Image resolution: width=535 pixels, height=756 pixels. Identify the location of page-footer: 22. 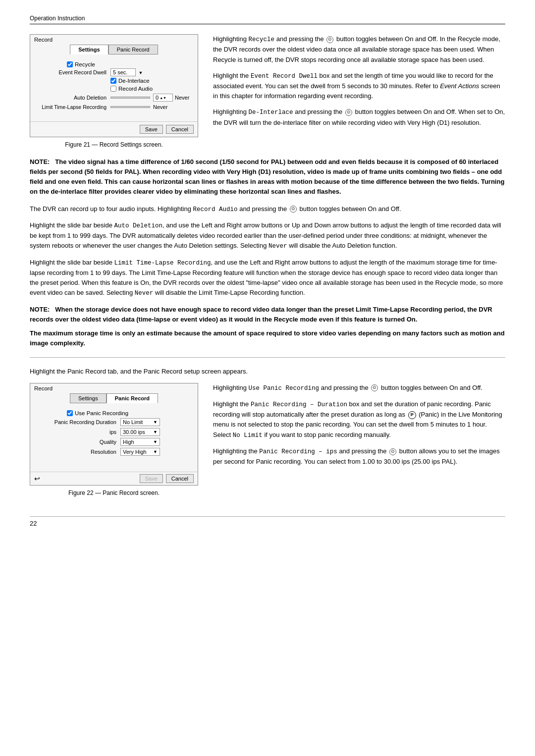
(268, 522).